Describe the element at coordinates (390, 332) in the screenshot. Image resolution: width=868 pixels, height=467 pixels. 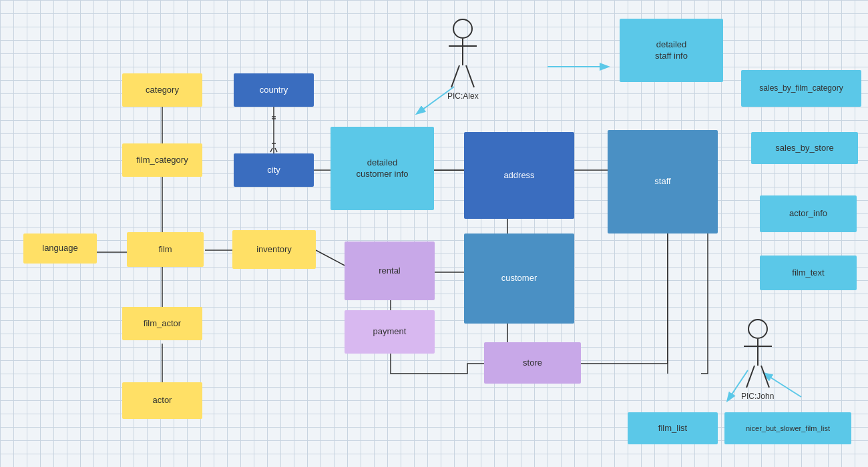
I see `node-payment: payment` at that location.